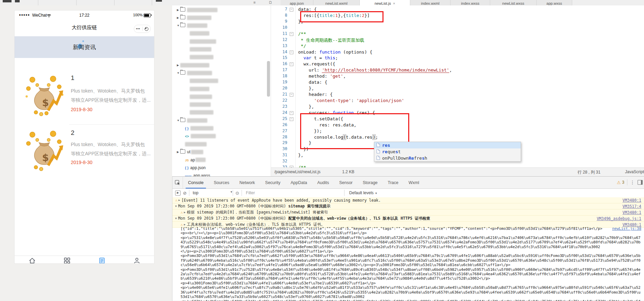  Describe the element at coordinates (632, 206) in the screenshot. I see `source-link: VM3517:4` at that location.